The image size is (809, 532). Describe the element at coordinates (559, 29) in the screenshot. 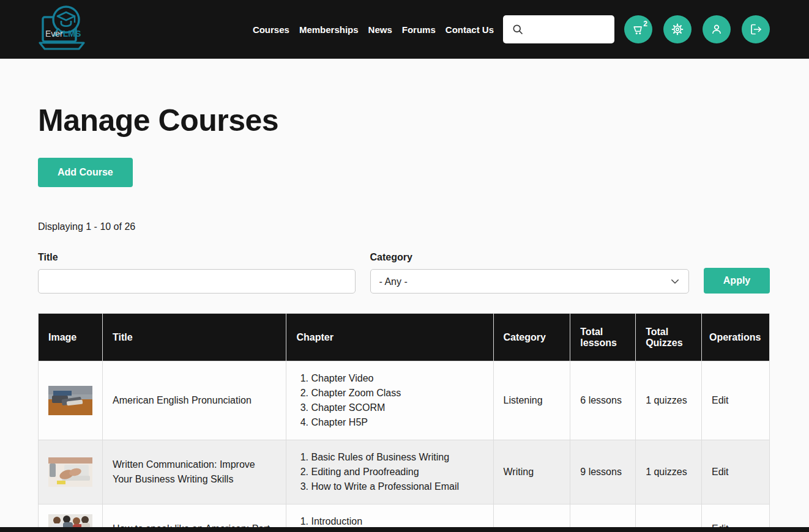

I see `search-box` at that location.